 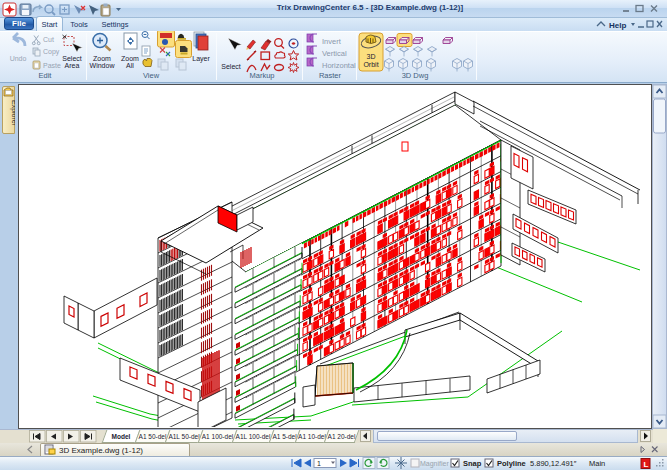 What do you see at coordinates (434, 464) in the screenshot?
I see `svg-text: Magnifier` at bounding box center [434, 464].